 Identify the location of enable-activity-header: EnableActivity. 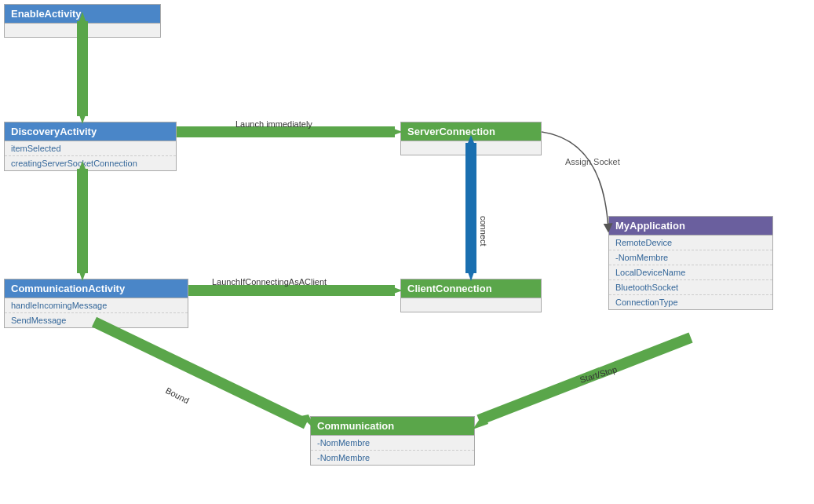
(82, 14).